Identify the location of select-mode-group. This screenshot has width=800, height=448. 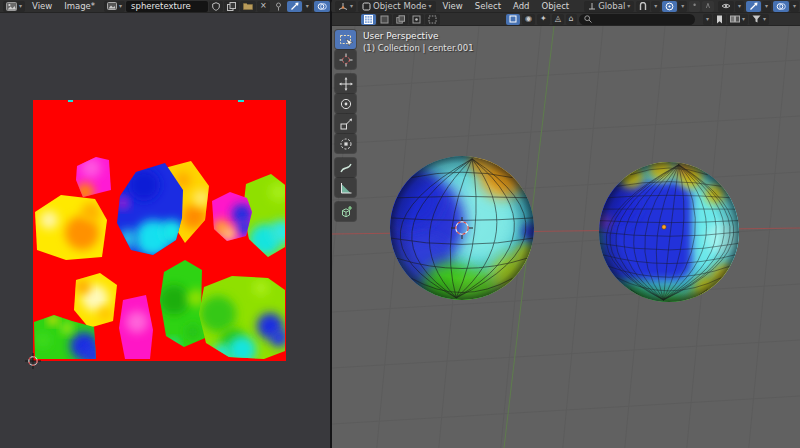
(400, 20).